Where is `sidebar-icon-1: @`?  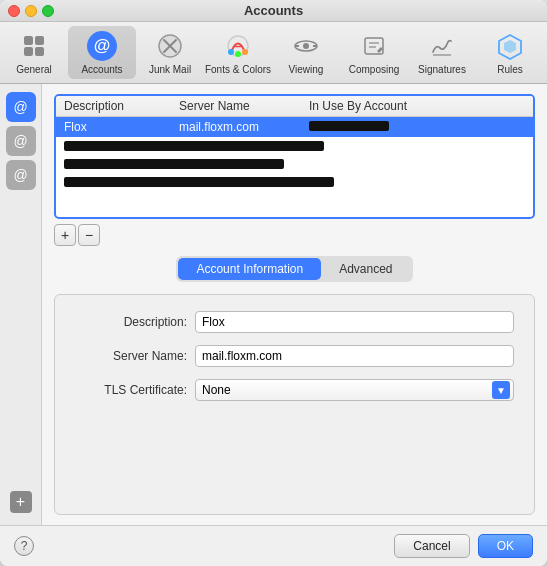
sidebar-icon-1: @ is located at coordinates (21, 141).